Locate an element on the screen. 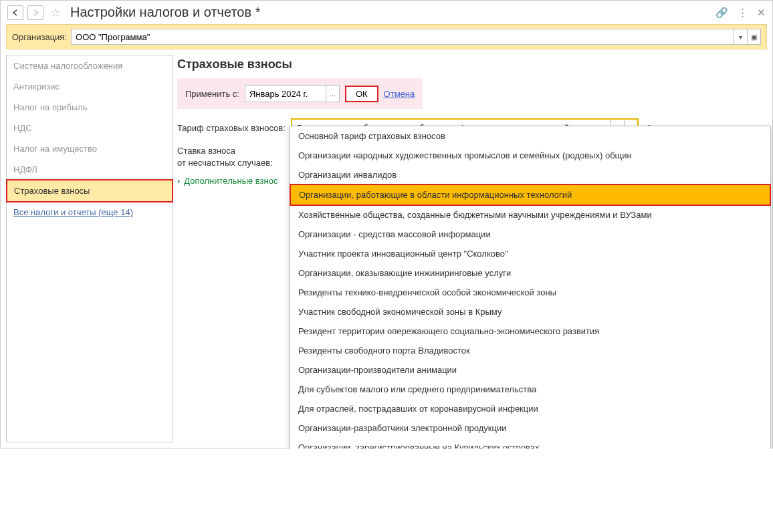 This screenshot has height=532, width=773. sidebar-item-ndfl: НДФЛ is located at coordinates (90, 170).